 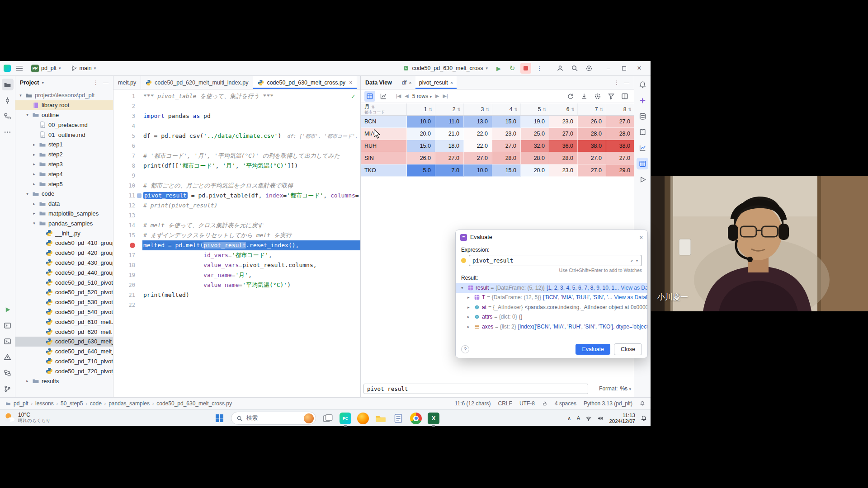 I want to click on database-icon, so click(x=642, y=116).